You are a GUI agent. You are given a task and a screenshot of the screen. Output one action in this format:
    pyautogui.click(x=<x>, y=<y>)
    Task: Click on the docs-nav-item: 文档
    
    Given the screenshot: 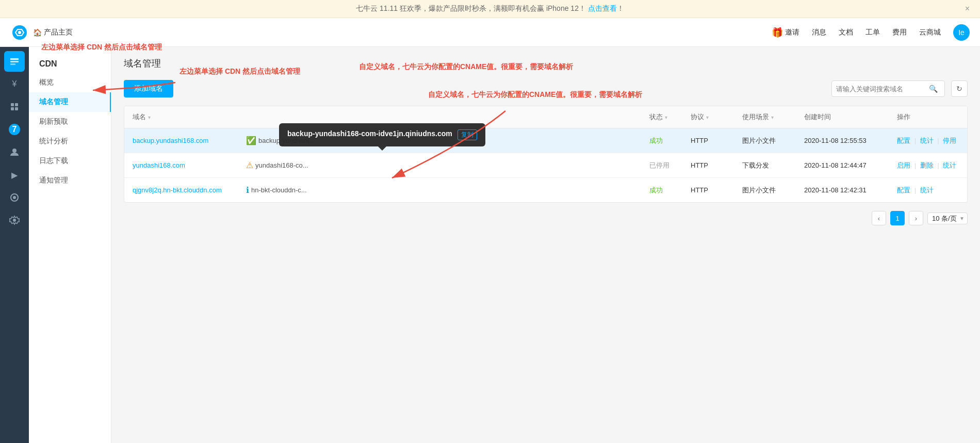 What is the action you would take?
    pyautogui.click(x=846, y=32)
    